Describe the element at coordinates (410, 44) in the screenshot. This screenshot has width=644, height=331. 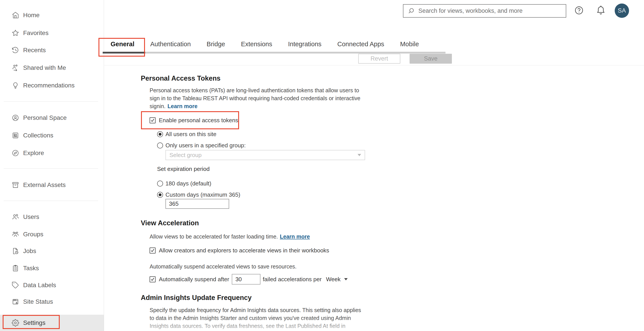
I see `tab-mobile: Mobile` at that location.